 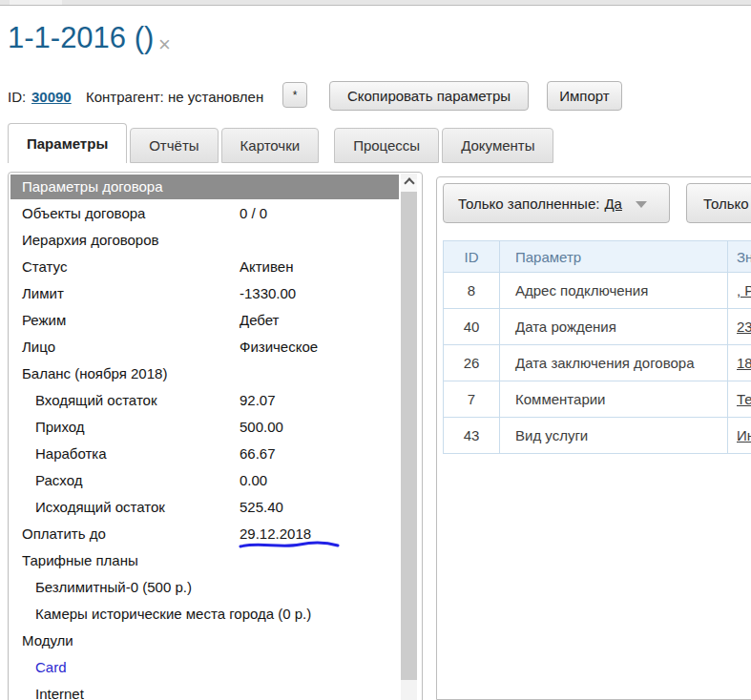 I want to click on top-tab-strip-notch, so click(x=36, y=2).